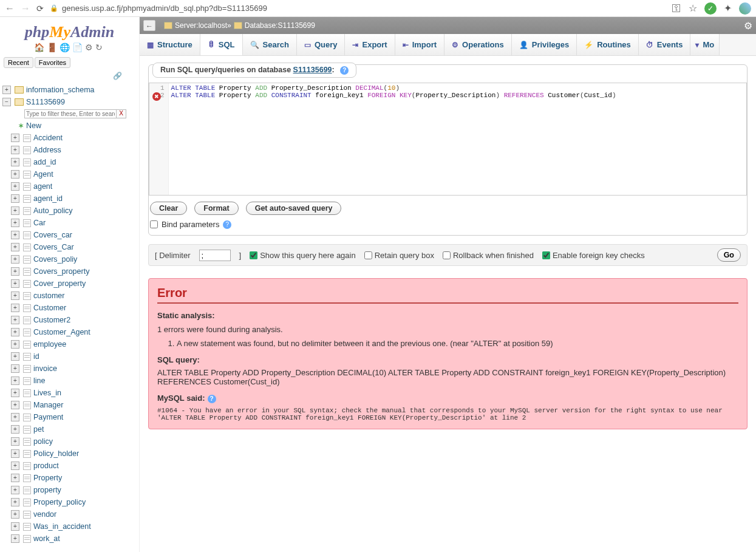 This screenshot has height=552, width=756. I want to click on bind-params-checkbox, so click(154, 225).